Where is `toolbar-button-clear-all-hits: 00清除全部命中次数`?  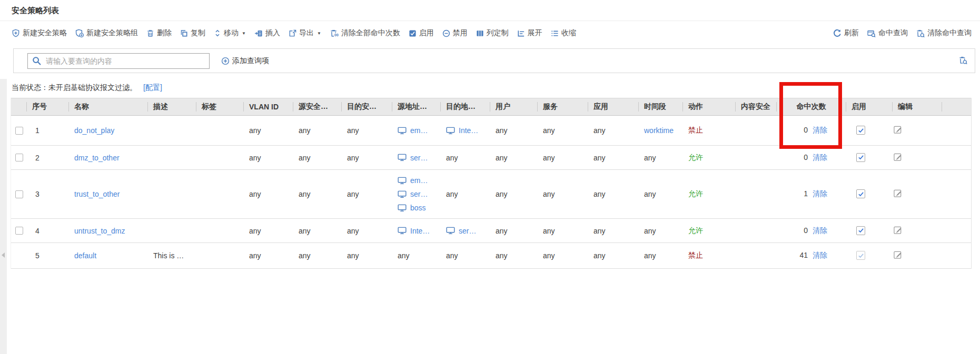
toolbar-button-clear-all-hits: 00清除全部命中次数 is located at coordinates (365, 33).